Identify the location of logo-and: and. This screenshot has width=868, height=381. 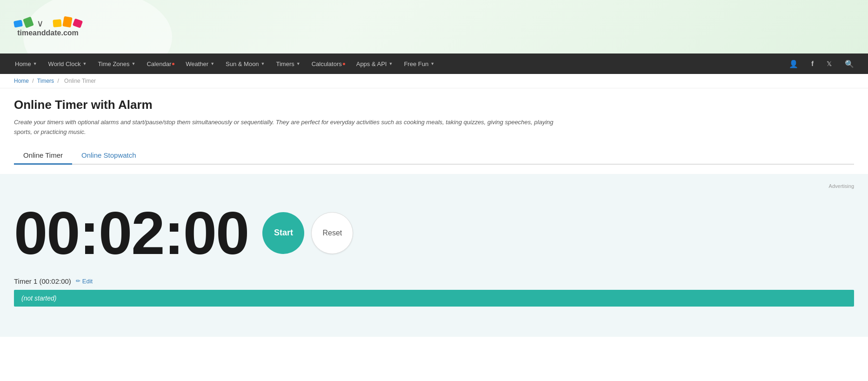
(39, 33).